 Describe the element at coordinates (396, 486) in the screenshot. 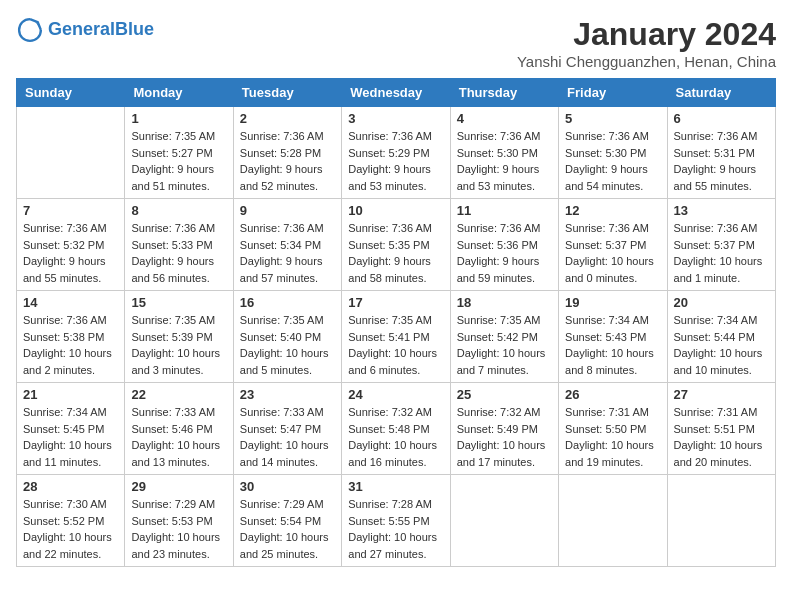

I see `day-number: 31` at that location.